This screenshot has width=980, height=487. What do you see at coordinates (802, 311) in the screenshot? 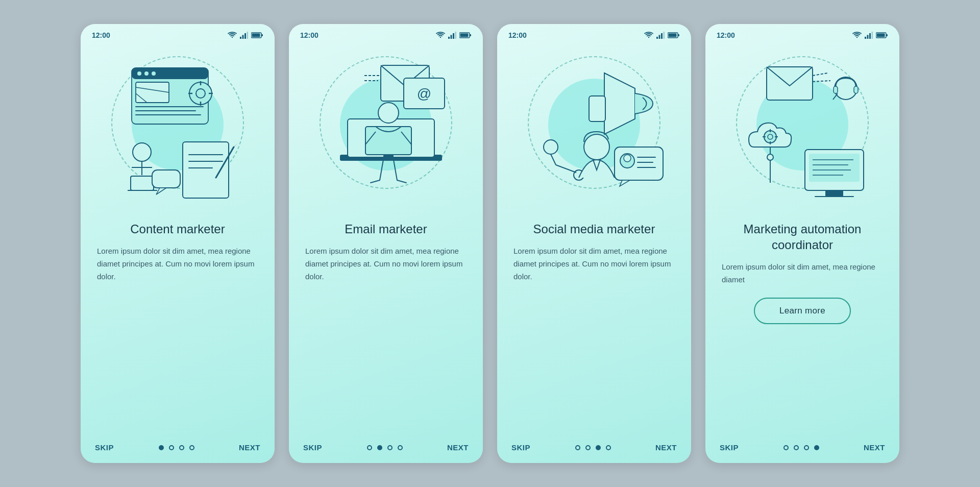
I see `learn-more-button: Learn more` at bounding box center [802, 311].